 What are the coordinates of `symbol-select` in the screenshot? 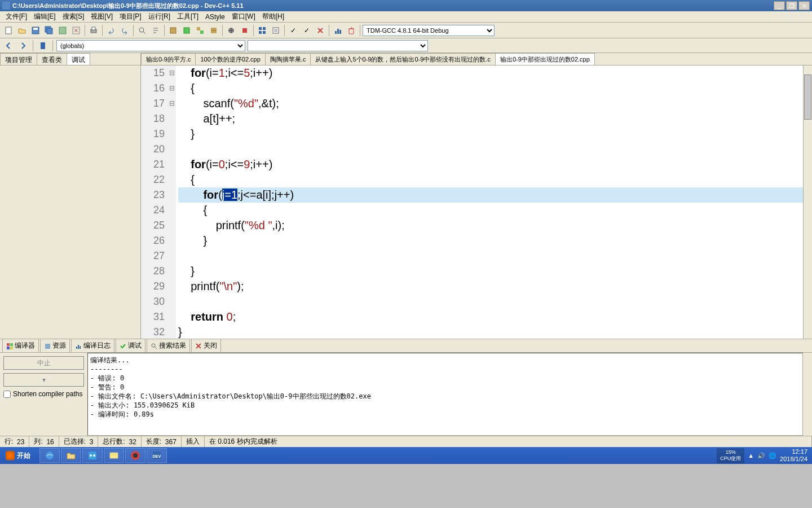 It's located at (338, 46).